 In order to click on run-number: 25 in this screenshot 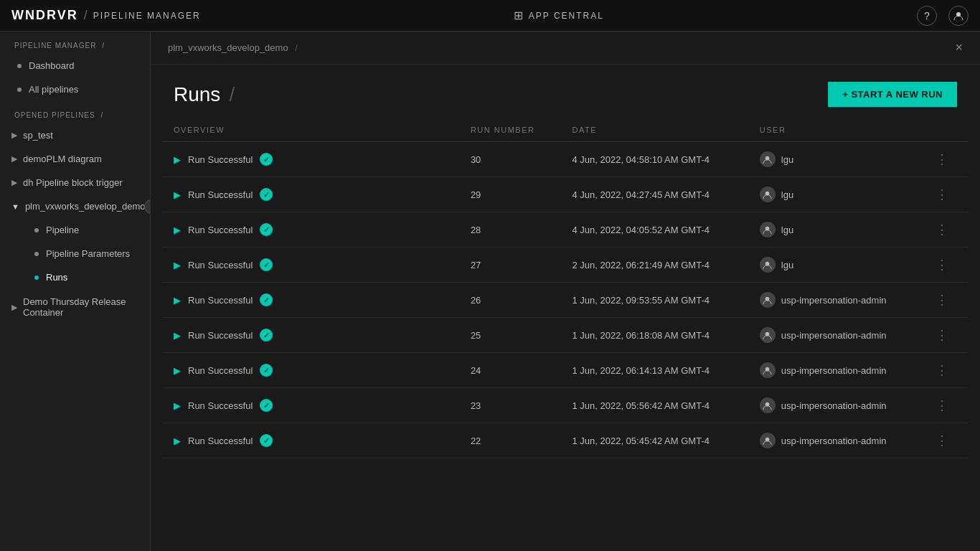, I will do `click(476, 336)`.